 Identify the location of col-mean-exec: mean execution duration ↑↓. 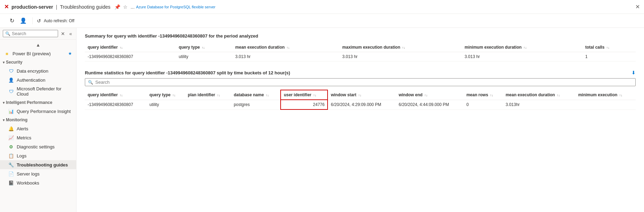
(286, 47).